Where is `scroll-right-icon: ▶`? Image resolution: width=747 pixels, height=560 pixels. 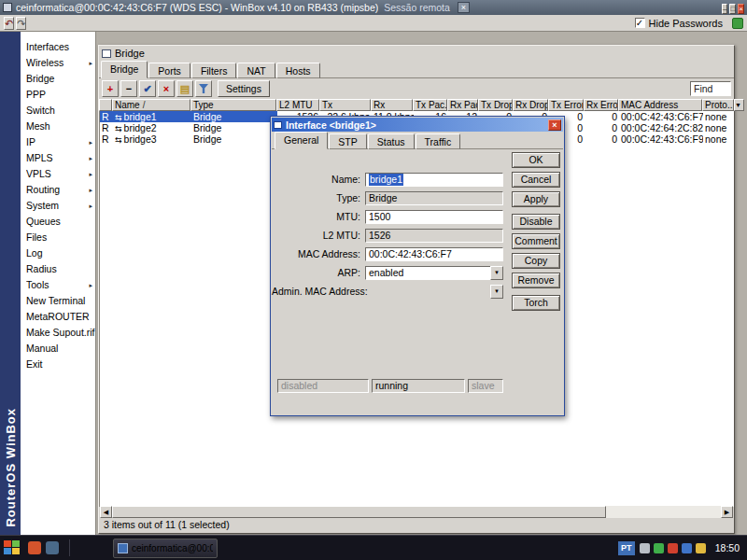 scroll-right-icon: ▶ is located at coordinates (726, 511).